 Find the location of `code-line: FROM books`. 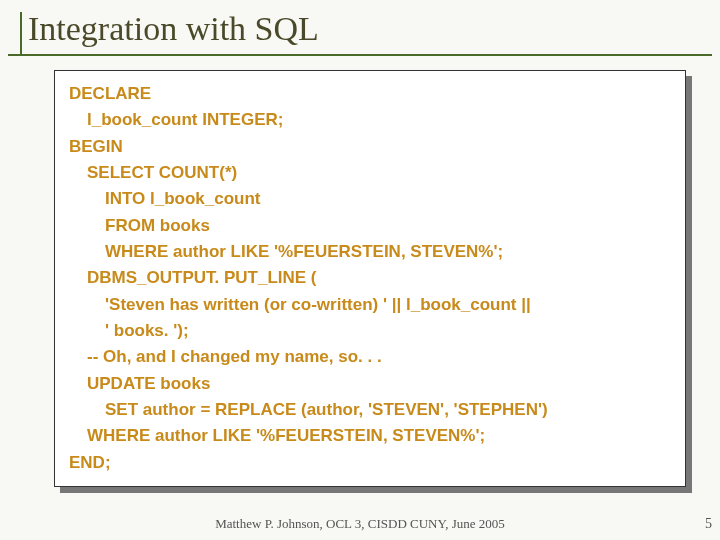

code-line: FROM books is located at coordinates (370, 226).